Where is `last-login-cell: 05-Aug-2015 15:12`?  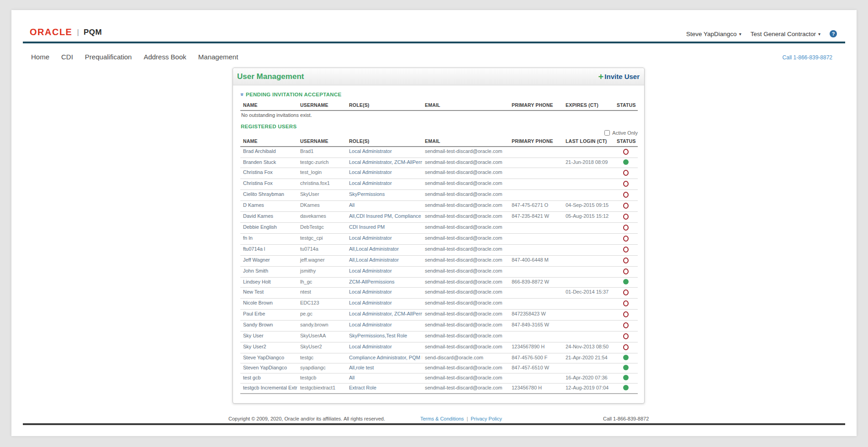 last-login-cell: 05-Aug-2015 15:12 is located at coordinates (588, 217).